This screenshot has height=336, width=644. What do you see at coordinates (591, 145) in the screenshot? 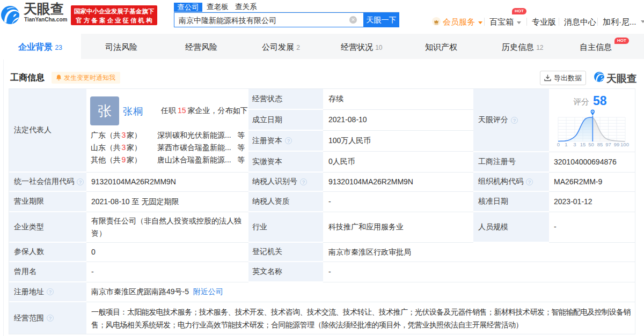
I see `svg-text: 50` at bounding box center [591, 145].